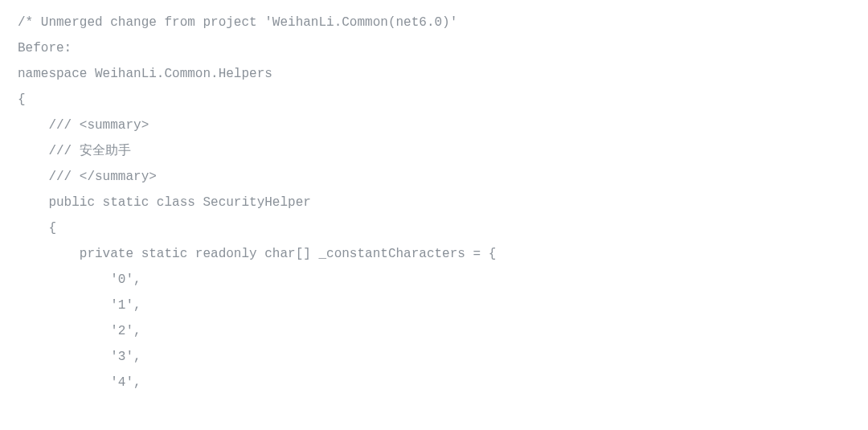  What do you see at coordinates (434, 23) in the screenshot?
I see `code-line: /* Unmerged change from project 'WeihanL…` at bounding box center [434, 23].